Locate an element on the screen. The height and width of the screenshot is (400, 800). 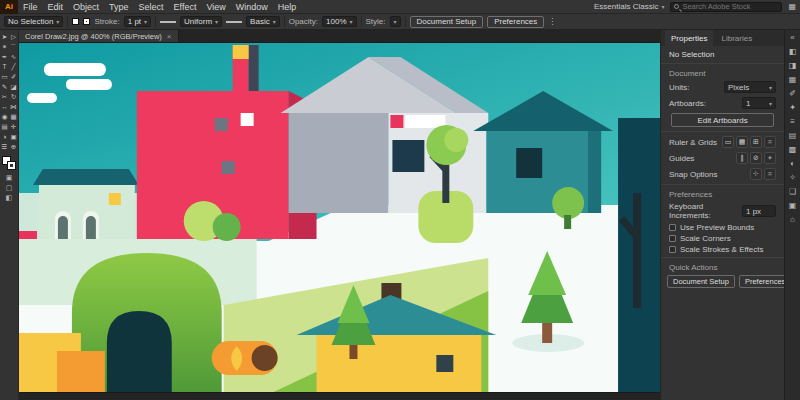
brushes-icon: ✐ is located at coordinates (793, 94).